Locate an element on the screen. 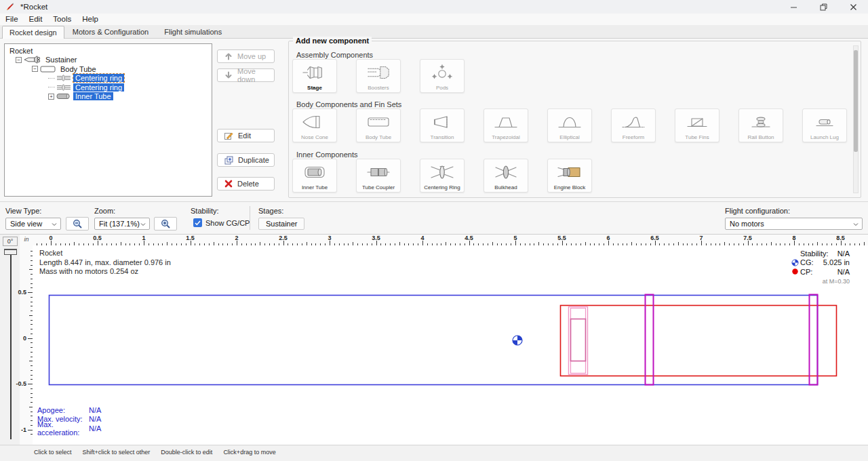 This screenshot has height=461, width=868. rotation-slider-handle is located at coordinates (11, 252).